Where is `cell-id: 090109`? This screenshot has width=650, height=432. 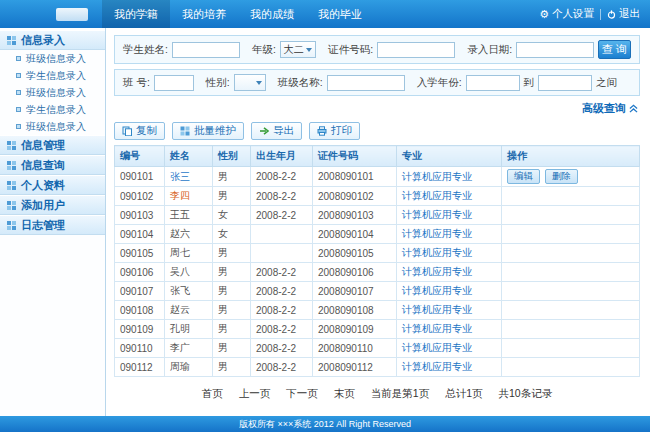 cell-id: 090109 is located at coordinates (140, 330).